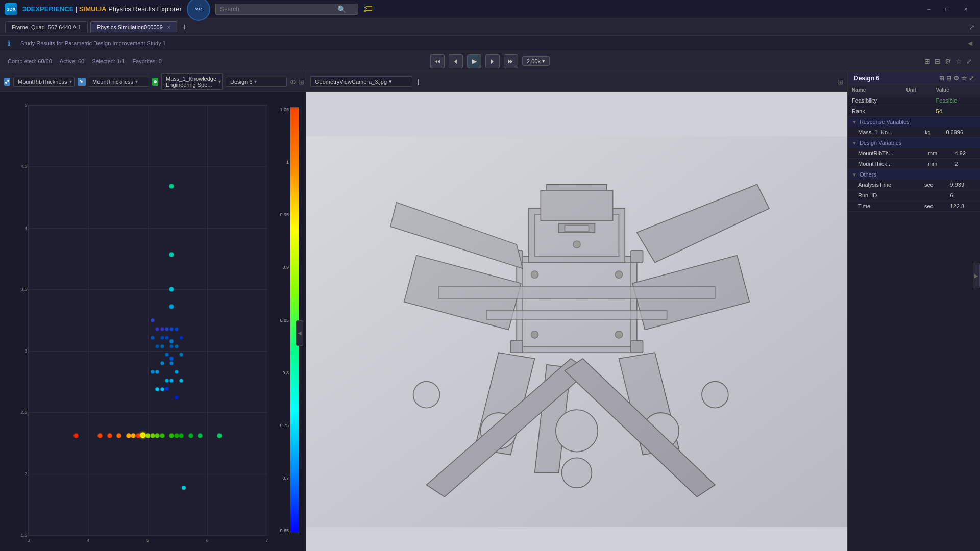 The width and height of the screenshot is (980, 551). I want to click on last-frame-button: ⏭, so click(511, 61).